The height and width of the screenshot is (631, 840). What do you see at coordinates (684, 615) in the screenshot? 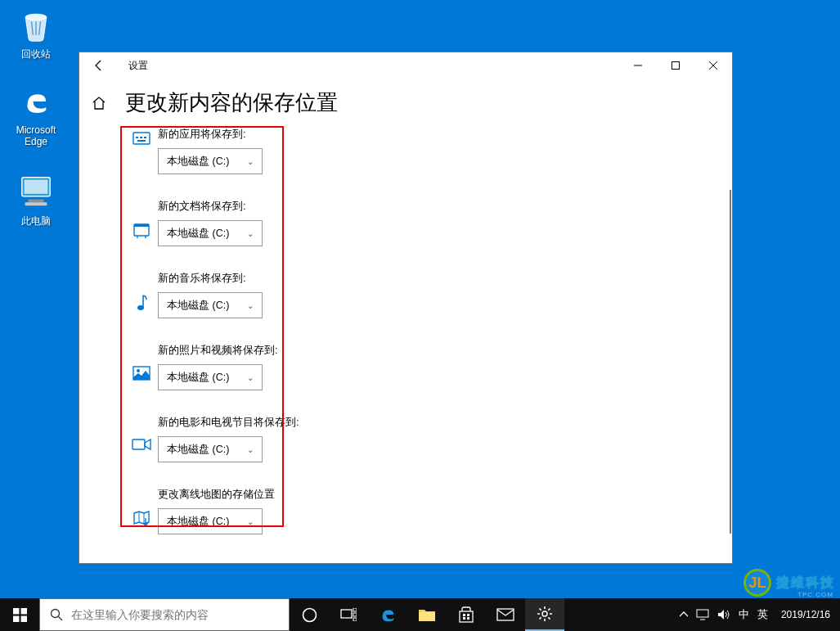
I see `tray-chevron-icon` at bounding box center [684, 615].